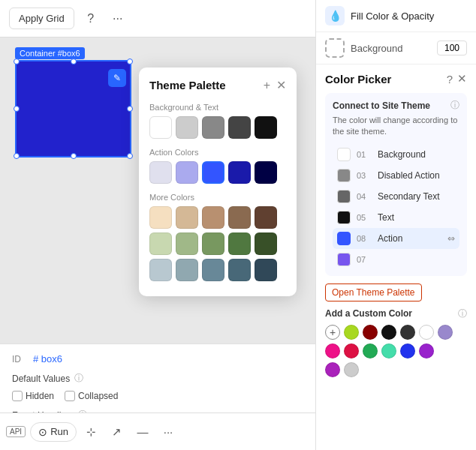 The image size is (476, 450). Describe the element at coordinates (33, 396) in the screenshot. I see `hidden-checkbox: Hidden` at that location.